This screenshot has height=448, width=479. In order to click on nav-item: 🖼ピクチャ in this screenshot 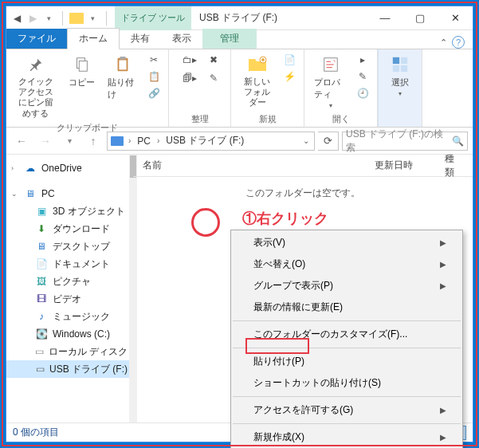, I will do `click(69, 281)`.